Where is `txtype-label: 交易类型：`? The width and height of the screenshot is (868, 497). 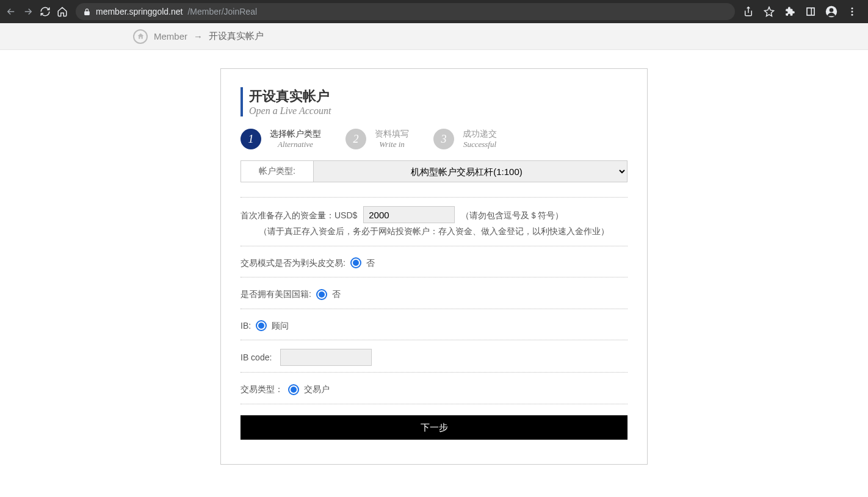
txtype-label: 交易类型： is located at coordinates (262, 389).